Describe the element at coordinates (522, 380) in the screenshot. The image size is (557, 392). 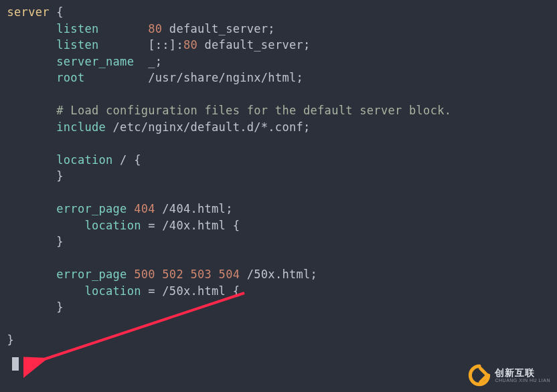
I see `watermark-en: CHUANG XIN HU LIAN` at that location.